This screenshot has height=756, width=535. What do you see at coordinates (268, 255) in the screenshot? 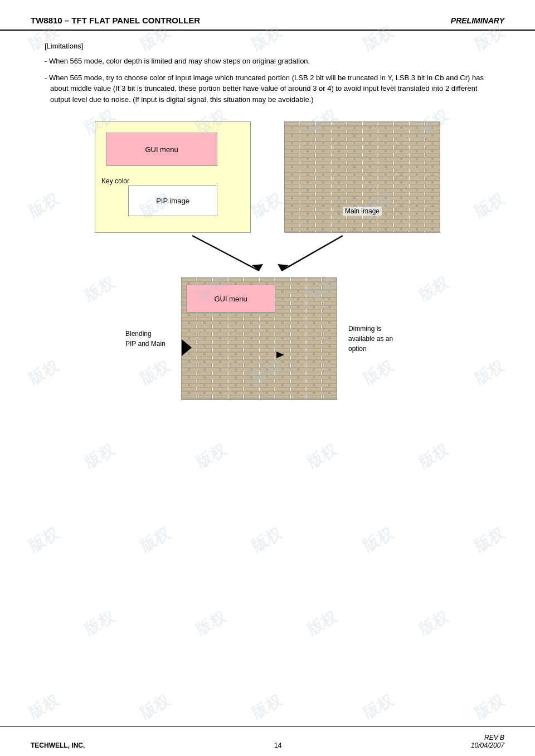
I see `arrows-svg` at bounding box center [268, 255].